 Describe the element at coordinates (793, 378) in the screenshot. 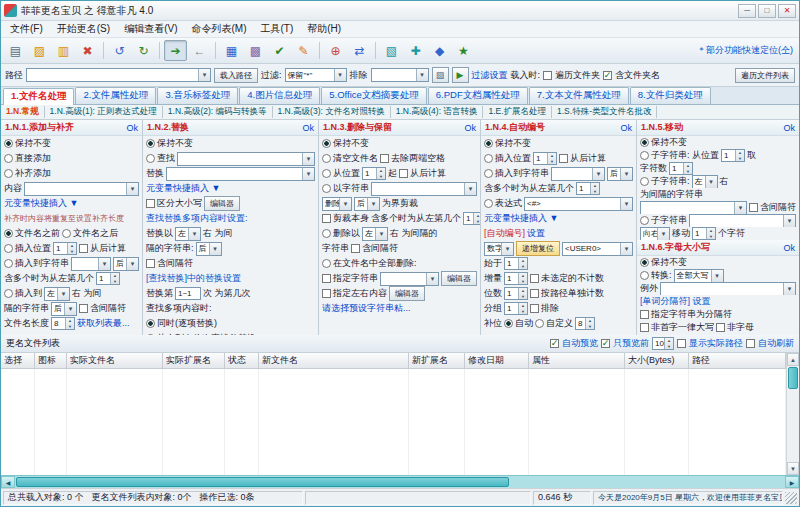

I see `scroll-thumb` at that location.